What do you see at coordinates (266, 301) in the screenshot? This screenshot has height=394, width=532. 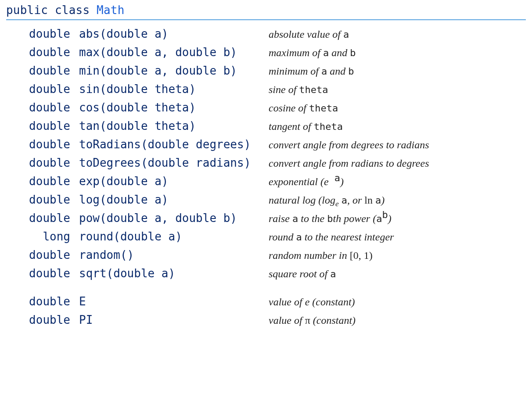 I see `api-row: doubleEvalue of e (constant)` at bounding box center [266, 301].